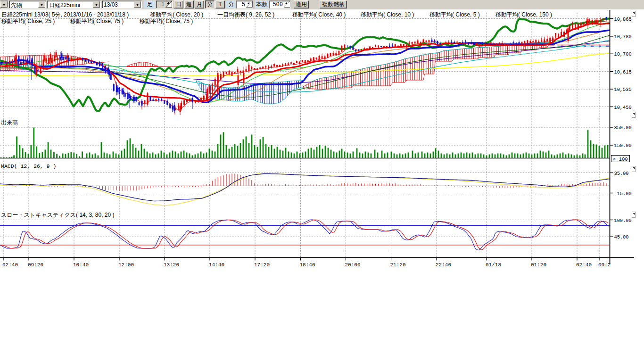 This screenshot has height=362, width=644. I want to click on svg-text: 45.00, so click(621, 237).